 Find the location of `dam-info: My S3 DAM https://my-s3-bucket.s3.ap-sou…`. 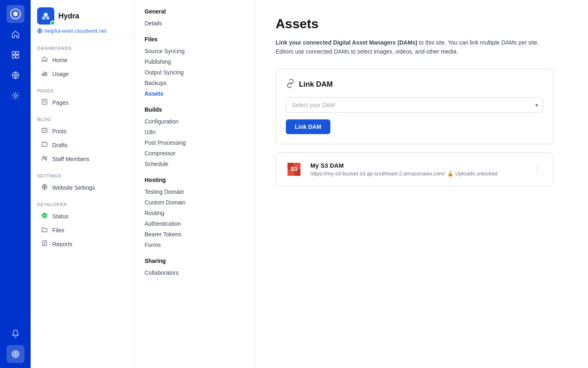

dam-info: My S3 DAM https://my-s3-bucket.s3.ap-sou… is located at coordinates (417, 169).